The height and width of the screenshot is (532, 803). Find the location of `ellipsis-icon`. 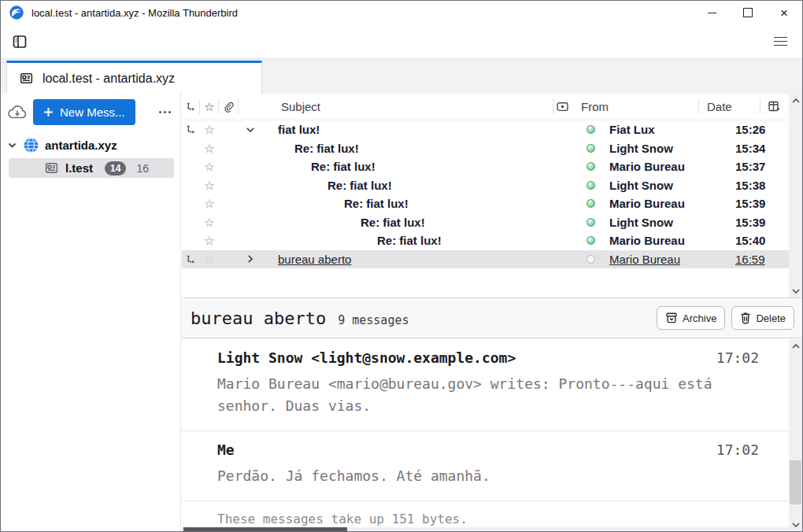

ellipsis-icon is located at coordinates (161, 112).